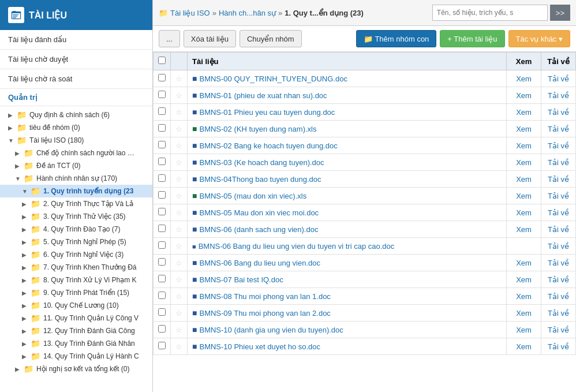  What do you see at coordinates (190, 13) in the screenshot?
I see `breadcrumb-root: Tài liệu ISO` at bounding box center [190, 13].